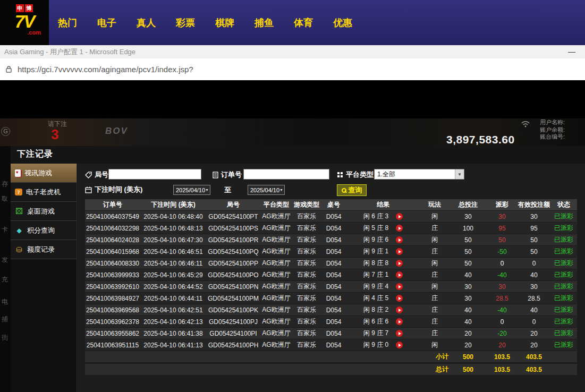 Image resolution: width=585 pixels, height=392 pixels. What do you see at coordinates (553, 130) in the screenshot?
I see `account-info-labels: 用户名称: 账户余额: 账台编号:` at bounding box center [553, 130].